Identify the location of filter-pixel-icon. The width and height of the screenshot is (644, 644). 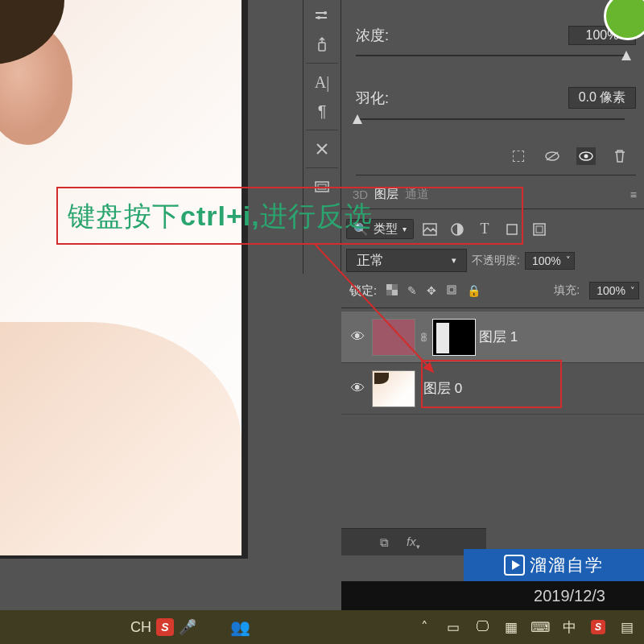
(430, 229).